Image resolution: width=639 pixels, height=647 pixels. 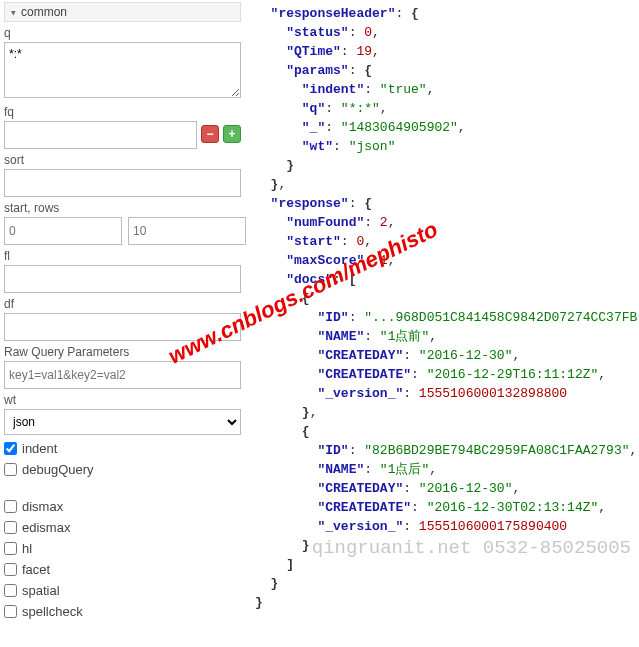 What do you see at coordinates (100, 135) in the screenshot?
I see `fq-input` at bounding box center [100, 135].